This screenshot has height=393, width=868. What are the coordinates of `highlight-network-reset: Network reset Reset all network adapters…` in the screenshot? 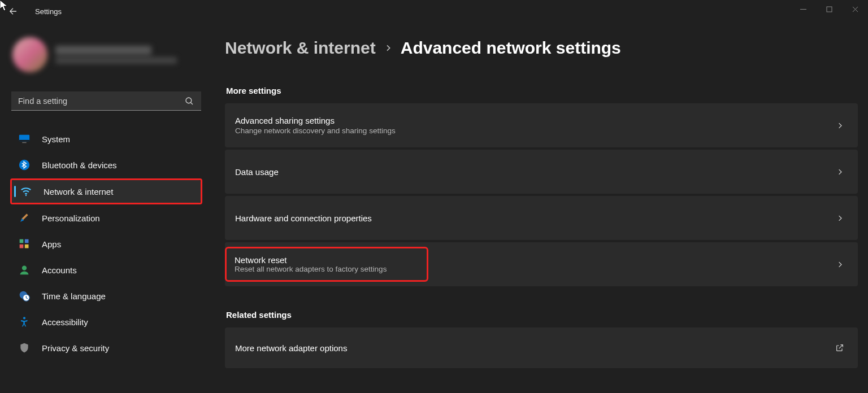 It's located at (327, 264).